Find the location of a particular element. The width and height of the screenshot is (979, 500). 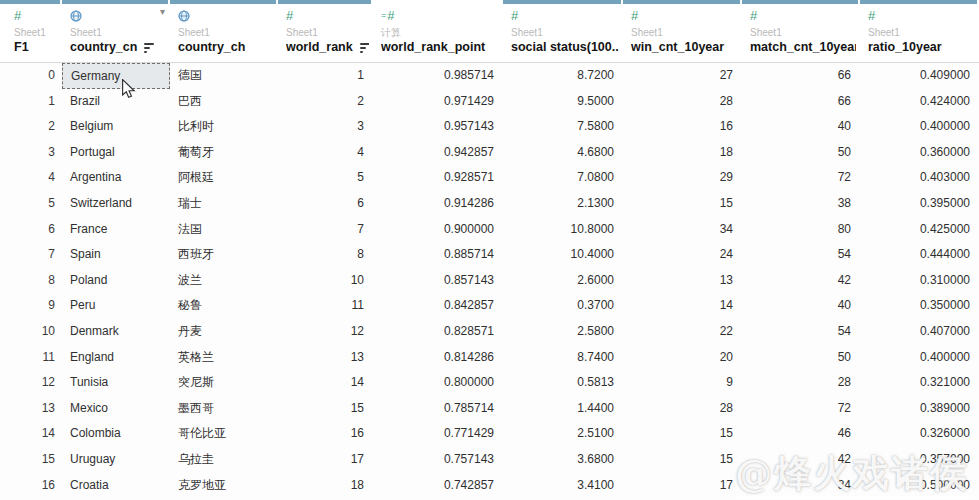

table-cell: 11 is located at coordinates (326, 306).